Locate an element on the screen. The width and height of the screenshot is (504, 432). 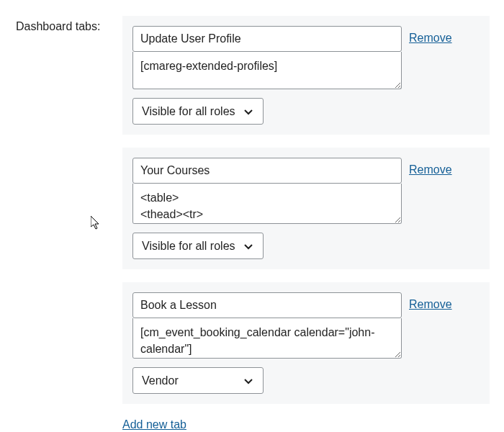
role-select-value: Vendor is located at coordinates (160, 381).